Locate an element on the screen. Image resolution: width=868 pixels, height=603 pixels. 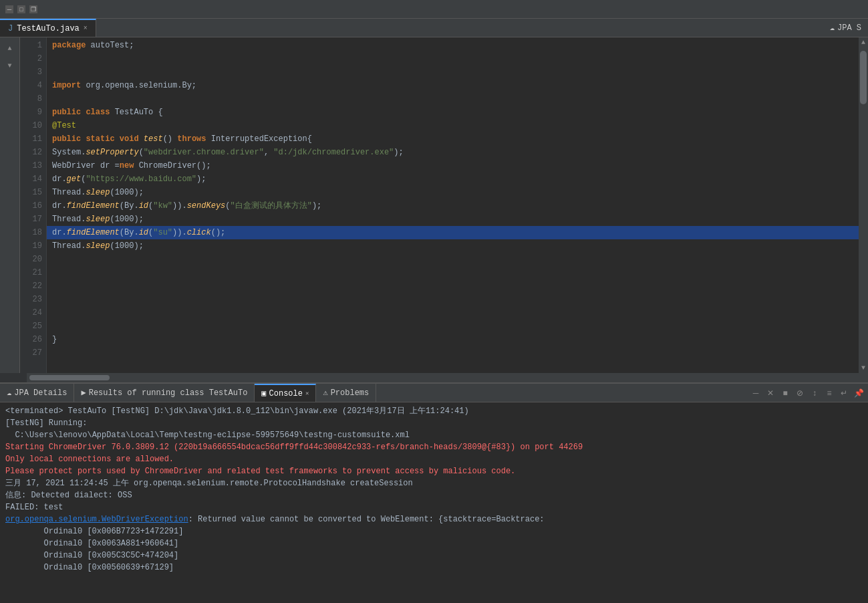
tab-bar: J TestAuTo.java × ☁ JPA S is located at coordinates (434, 28).